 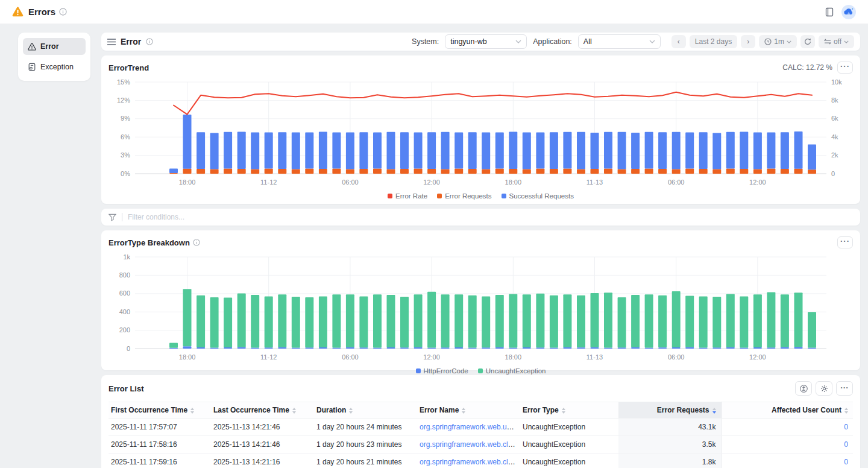 What do you see at coordinates (824, 388) in the screenshot?
I see `column-settings-button` at bounding box center [824, 388].